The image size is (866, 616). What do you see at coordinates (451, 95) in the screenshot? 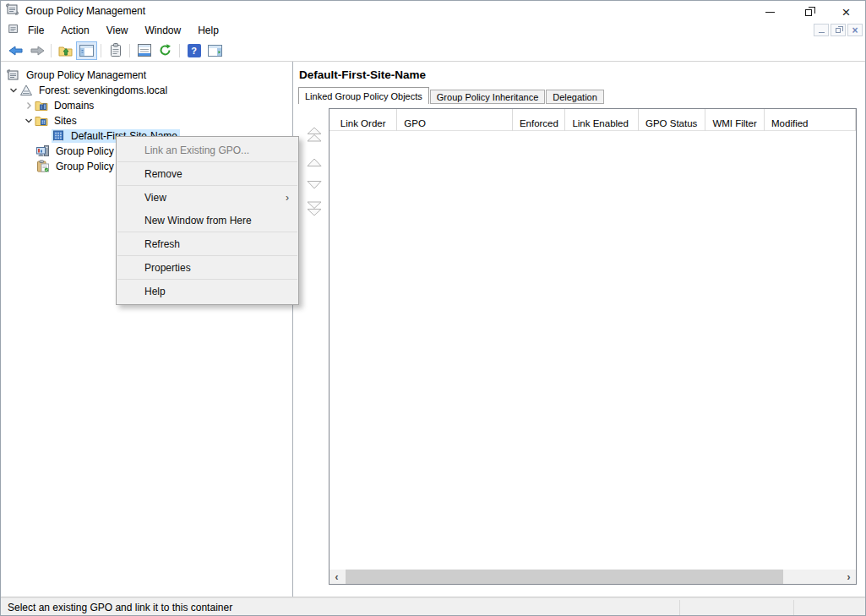
I see `tab-strip: Linked Group Policy Objects Group Policy…` at bounding box center [451, 95].